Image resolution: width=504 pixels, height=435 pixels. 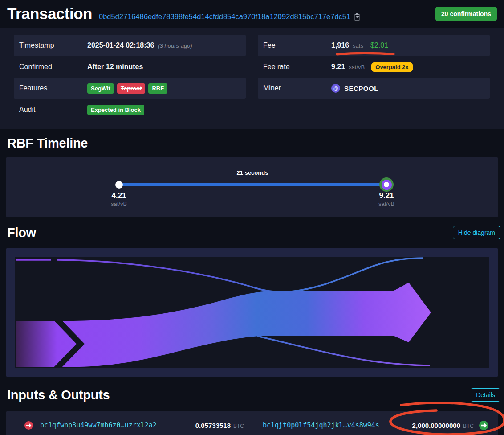 I want to click on rbf-end-feerate: 9.21, so click(x=386, y=196).